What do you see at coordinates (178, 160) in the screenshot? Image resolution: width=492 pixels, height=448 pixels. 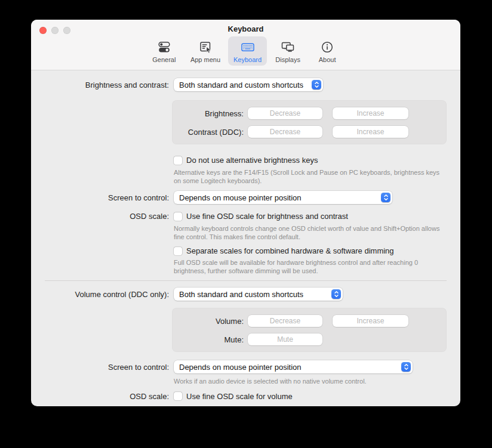 I see `alt-keys-checkbox` at bounding box center [178, 160].